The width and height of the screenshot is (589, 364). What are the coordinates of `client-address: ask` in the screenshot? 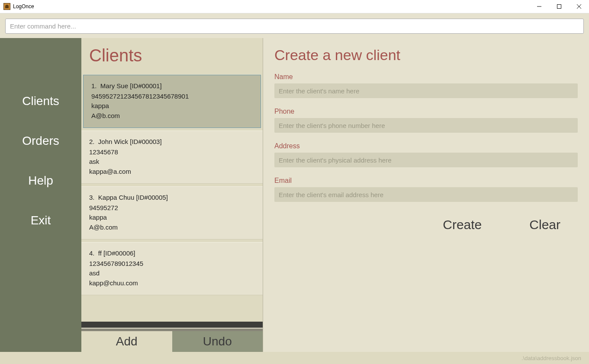 It's located at (172, 162).